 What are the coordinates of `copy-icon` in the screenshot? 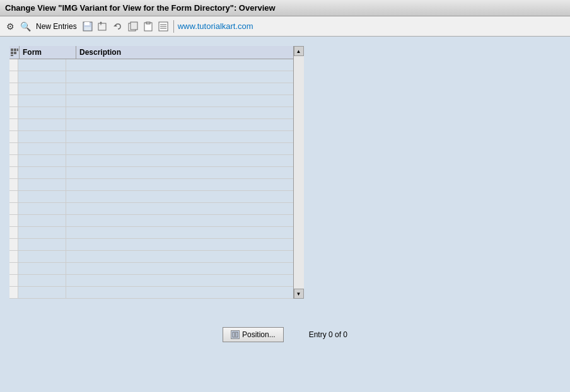 It's located at (133, 26).